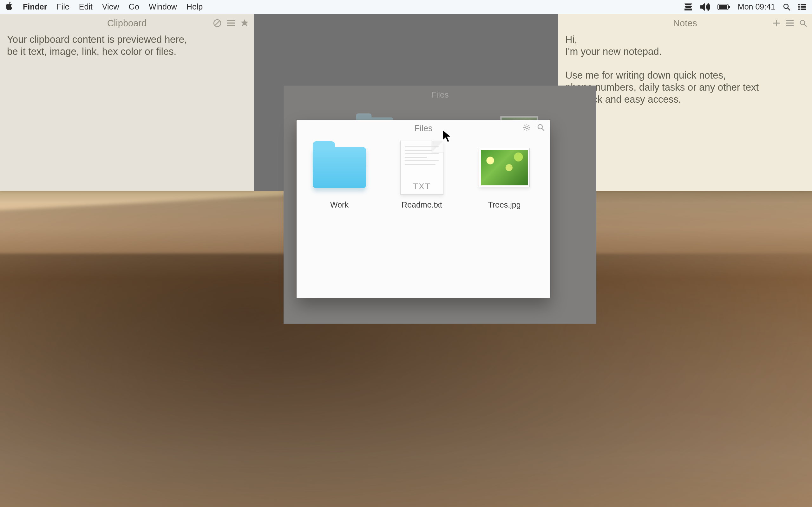 This screenshot has width=812, height=507. I want to click on apple-icon, so click(9, 7).